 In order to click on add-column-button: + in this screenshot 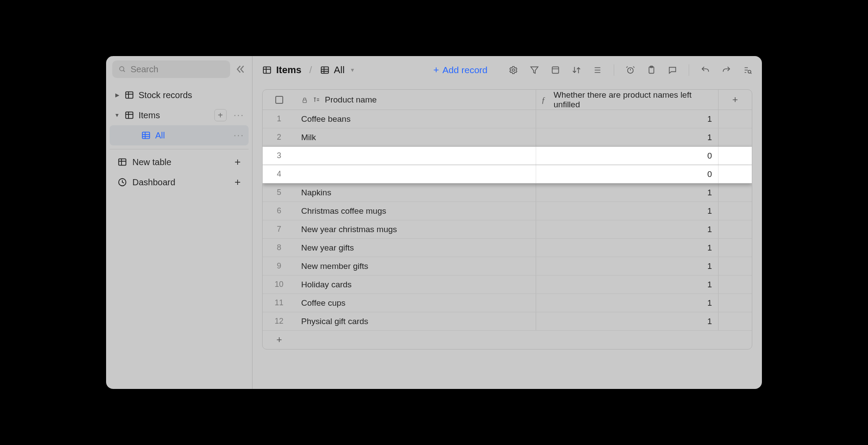, I will do `click(735, 100)`.